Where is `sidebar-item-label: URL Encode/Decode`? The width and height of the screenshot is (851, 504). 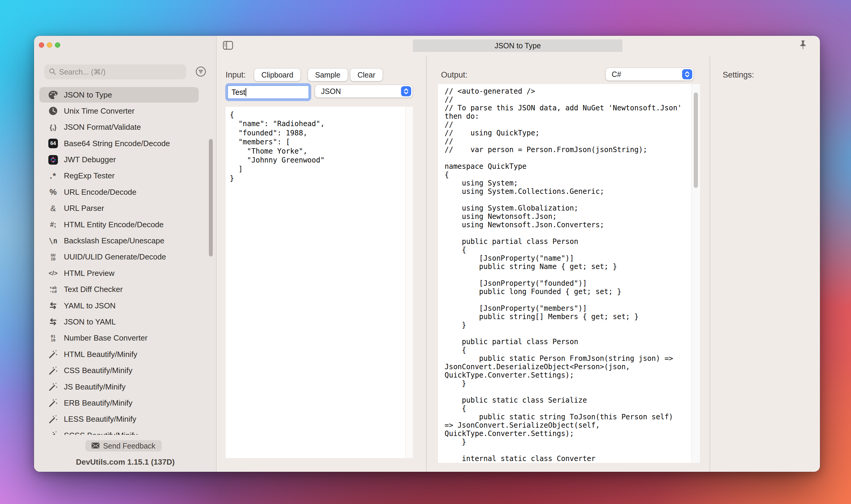
sidebar-item-label: URL Encode/Decode is located at coordinates (100, 192).